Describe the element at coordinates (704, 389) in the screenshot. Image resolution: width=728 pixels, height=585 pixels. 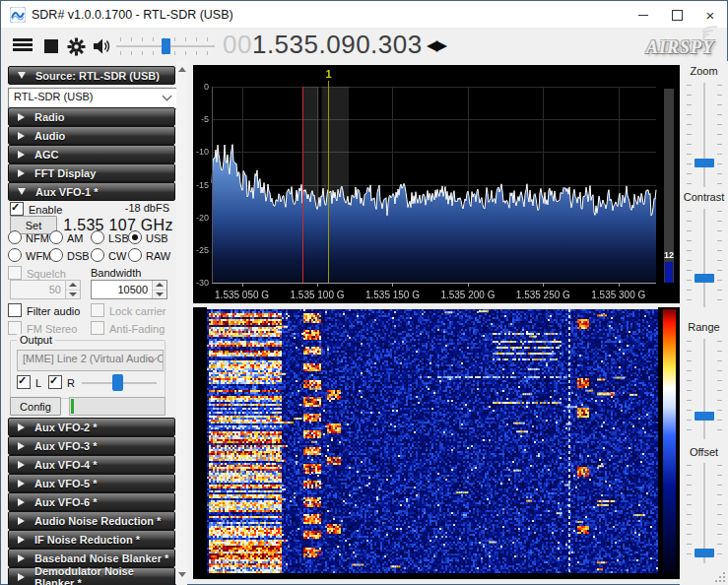
I see `range-slider` at that location.